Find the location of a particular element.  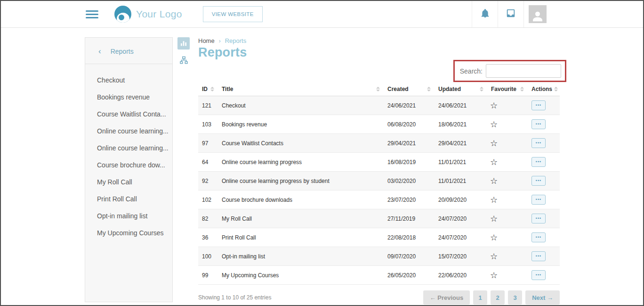

cell-created: 06/08/2020 is located at coordinates (409, 124).